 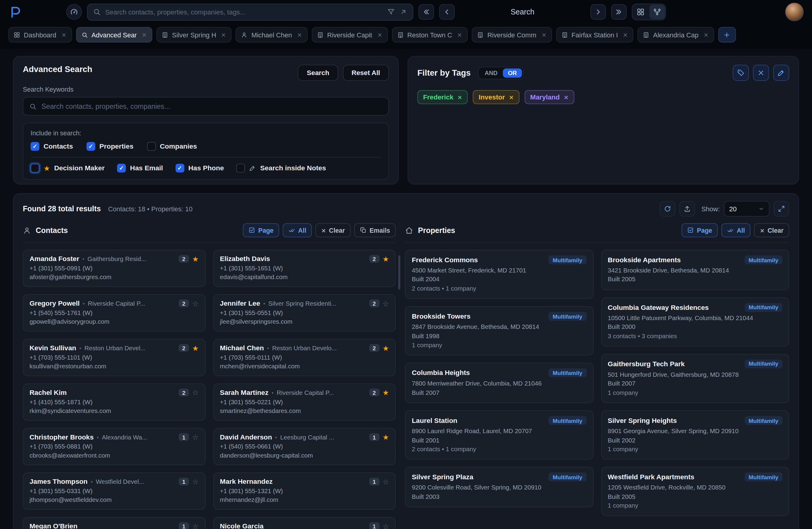 I want to click on contact-card-megan-o-brien: Megan O'Brien 1 ☆ +1 (301) 555-2091 (W) …, so click(x=114, y=523).